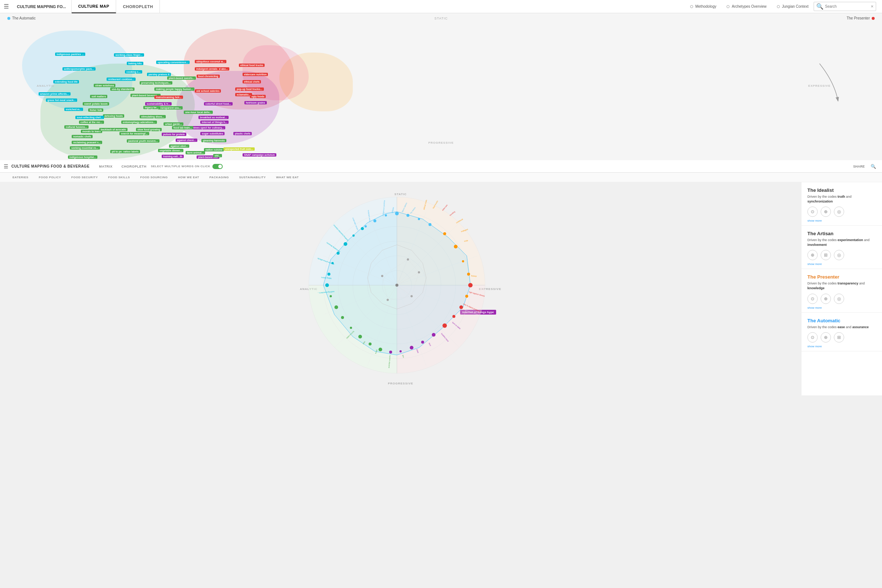 This screenshot has height=588, width=882. I want to click on word-tag: one-hour local deliv..., so click(198, 112).